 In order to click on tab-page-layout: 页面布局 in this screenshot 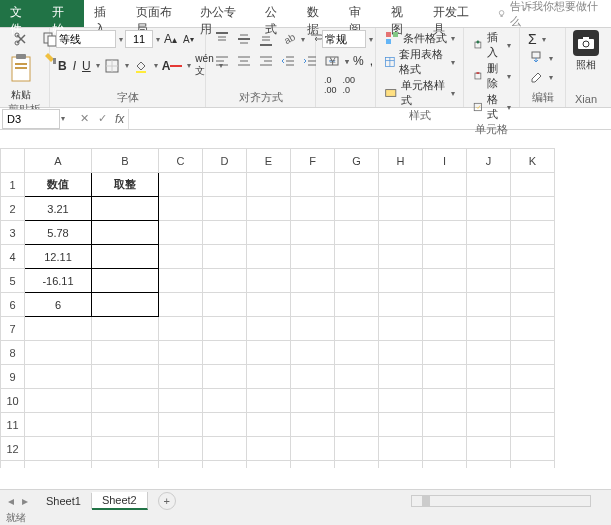, I will do `click(158, 14)`.